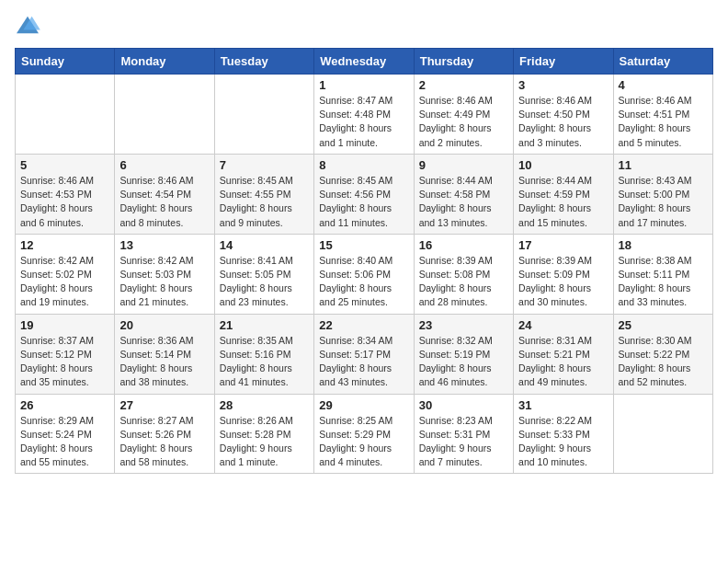 The width and height of the screenshot is (728, 563). What do you see at coordinates (164, 282) in the screenshot?
I see `day-detail: Sunrise: 8:42 AM Sunset: 5:03 PM Dayligh…` at bounding box center [164, 282].